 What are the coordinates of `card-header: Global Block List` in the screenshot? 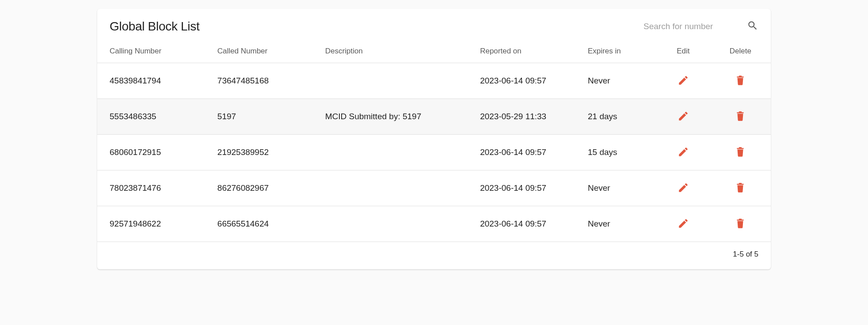 It's located at (434, 25).